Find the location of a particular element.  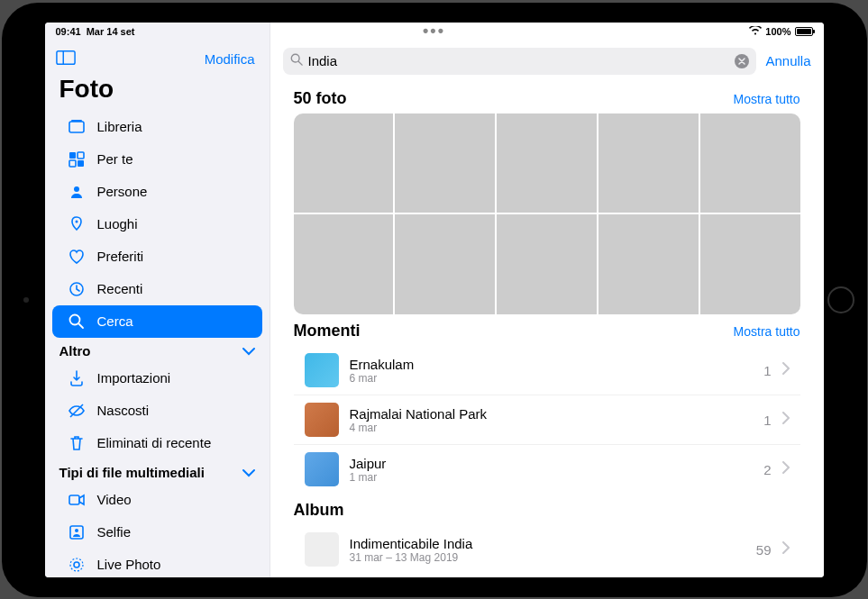

selfie-icon is located at coordinates (77, 532).